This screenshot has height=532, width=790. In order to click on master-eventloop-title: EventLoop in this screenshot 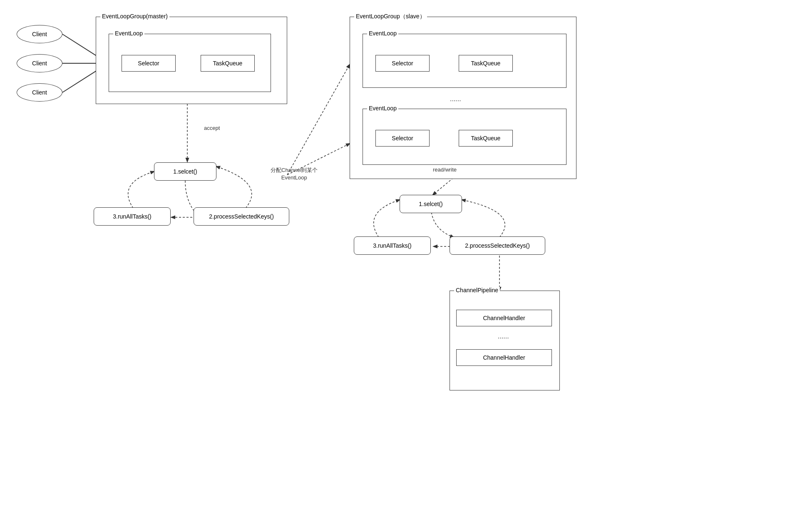, I will do `click(129, 33)`.